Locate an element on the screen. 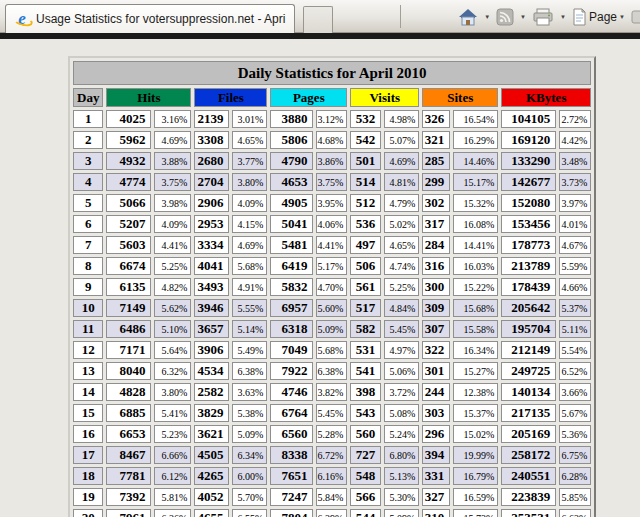  value-cell: 3621 is located at coordinates (212, 434).